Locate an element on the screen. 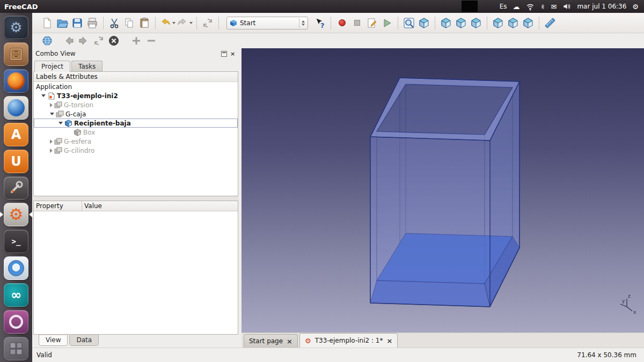 The image size is (644, 362). macro-stop-button is located at coordinates (357, 23).